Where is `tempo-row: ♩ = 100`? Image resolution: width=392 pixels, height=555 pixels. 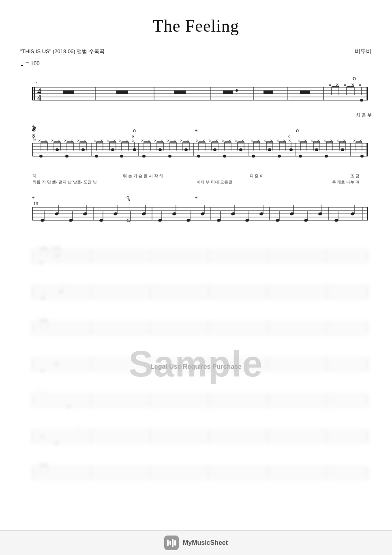 tempo-row: ♩ = 100 is located at coordinates (196, 63).